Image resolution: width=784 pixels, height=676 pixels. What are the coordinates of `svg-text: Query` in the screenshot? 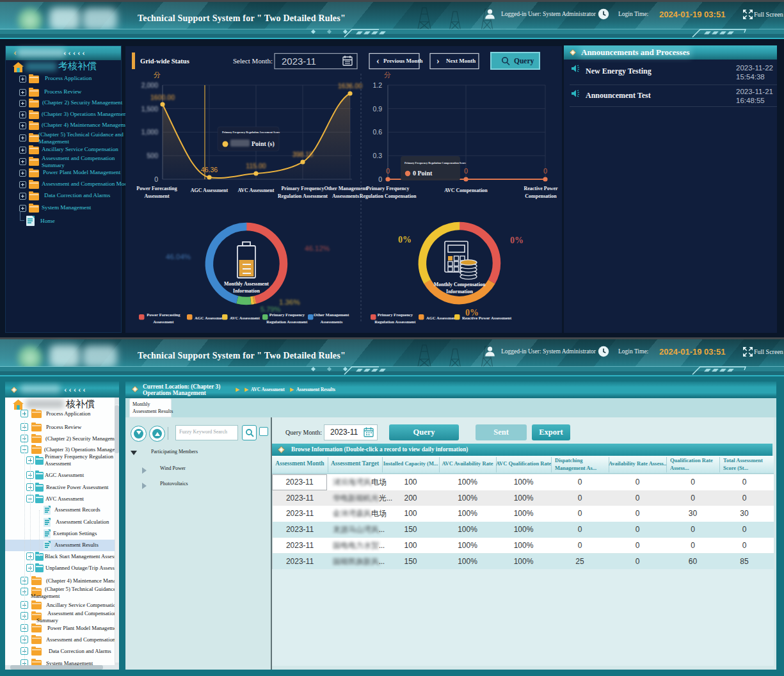 It's located at (524, 61).